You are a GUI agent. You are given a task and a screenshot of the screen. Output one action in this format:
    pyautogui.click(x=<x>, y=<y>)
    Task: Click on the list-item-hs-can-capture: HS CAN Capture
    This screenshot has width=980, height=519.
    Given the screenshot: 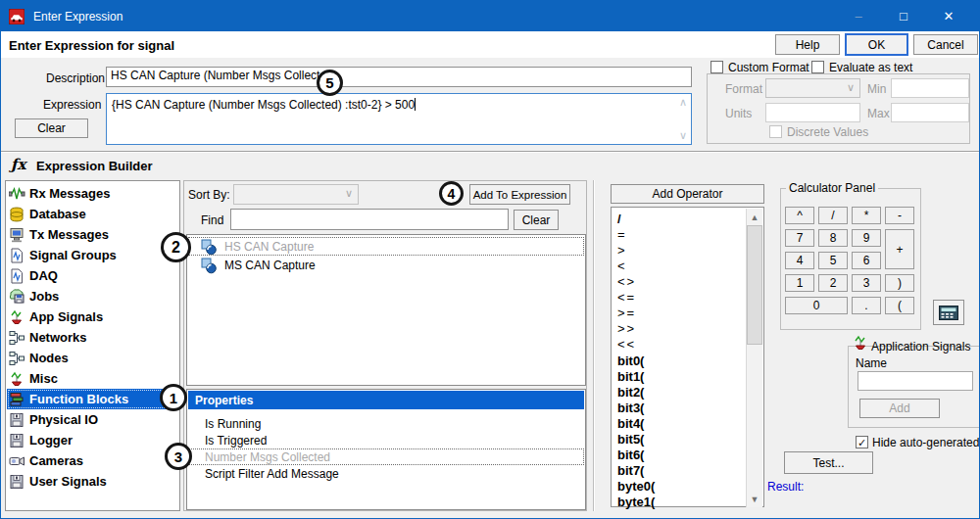 What is the action you would take?
    pyautogui.click(x=386, y=247)
    